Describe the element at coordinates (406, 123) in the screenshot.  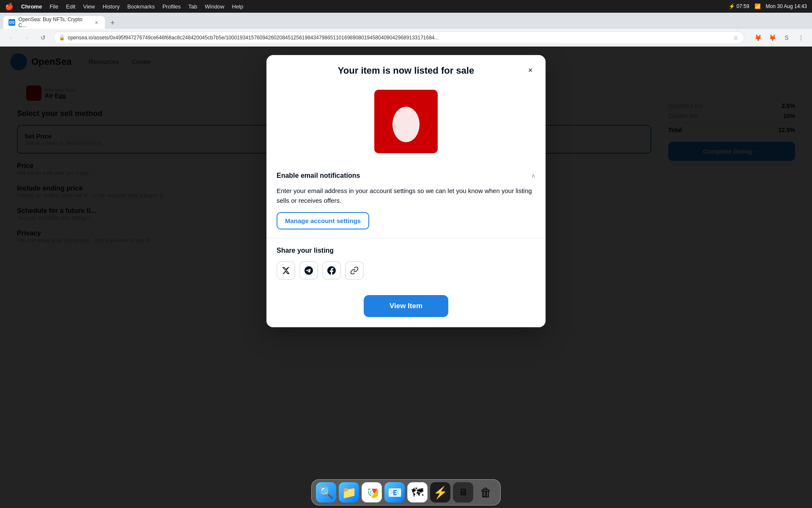
I see `nft-image-container` at that location.